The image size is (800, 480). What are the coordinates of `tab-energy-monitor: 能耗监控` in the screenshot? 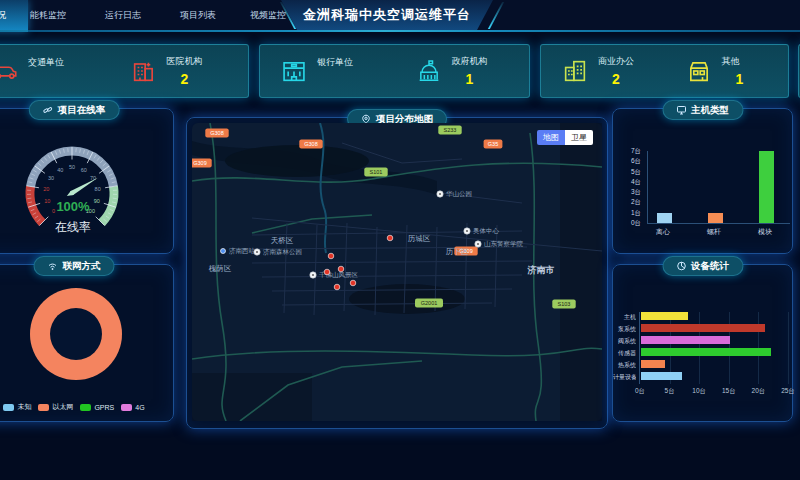 It's located at (48, 15).